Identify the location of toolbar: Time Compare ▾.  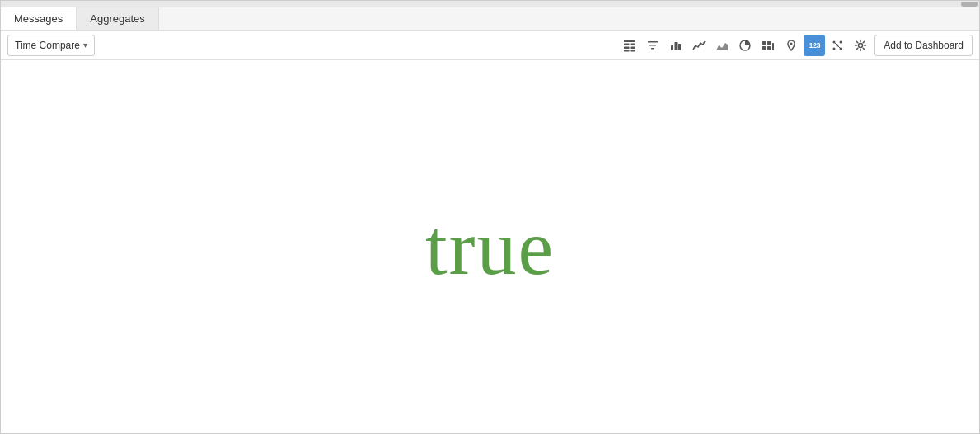
(490, 45).